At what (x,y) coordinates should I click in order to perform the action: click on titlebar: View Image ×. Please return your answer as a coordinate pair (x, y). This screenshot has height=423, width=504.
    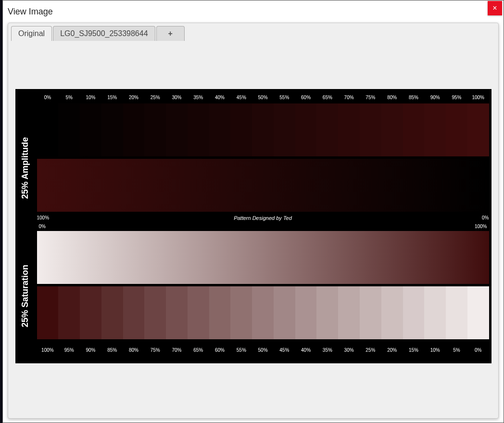
    Looking at the image, I should click on (253, 12).